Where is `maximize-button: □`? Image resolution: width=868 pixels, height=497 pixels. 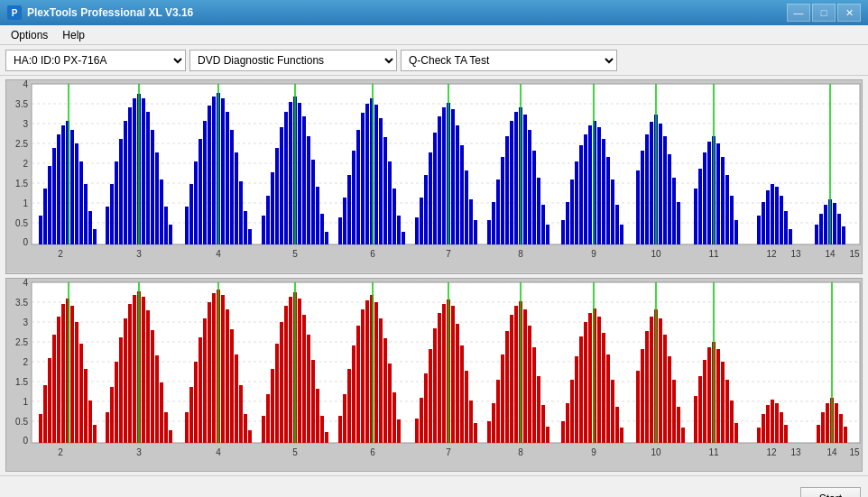 maximize-button: □ is located at coordinates (824, 13).